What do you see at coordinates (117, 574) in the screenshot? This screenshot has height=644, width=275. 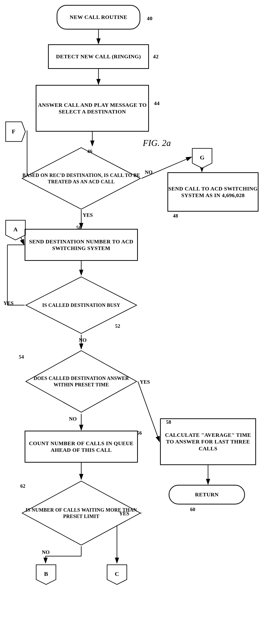 I see `connector-c: C` at bounding box center [117, 574].